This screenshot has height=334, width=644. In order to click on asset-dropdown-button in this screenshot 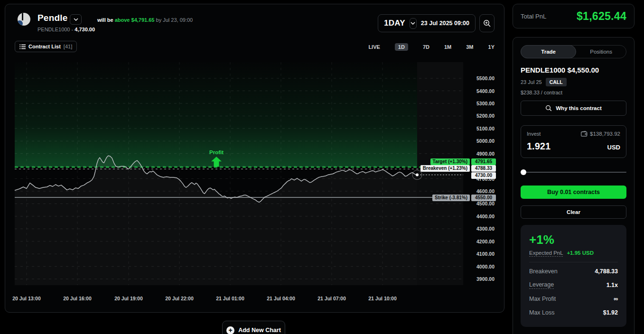, I will do `click(76, 19)`.